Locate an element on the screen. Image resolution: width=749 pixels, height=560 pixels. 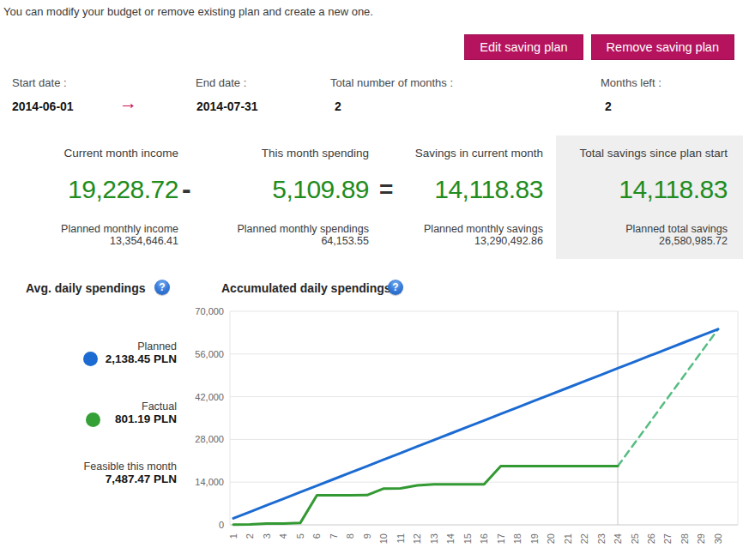
svg-text: 14 is located at coordinates (450, 539).